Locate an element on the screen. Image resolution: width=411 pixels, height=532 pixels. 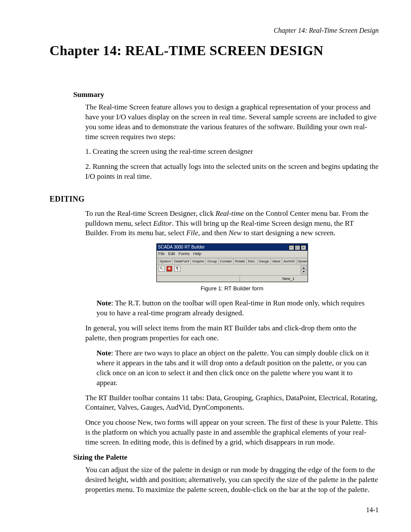
page-number: 14-1 is located at coordinates (372, 510).